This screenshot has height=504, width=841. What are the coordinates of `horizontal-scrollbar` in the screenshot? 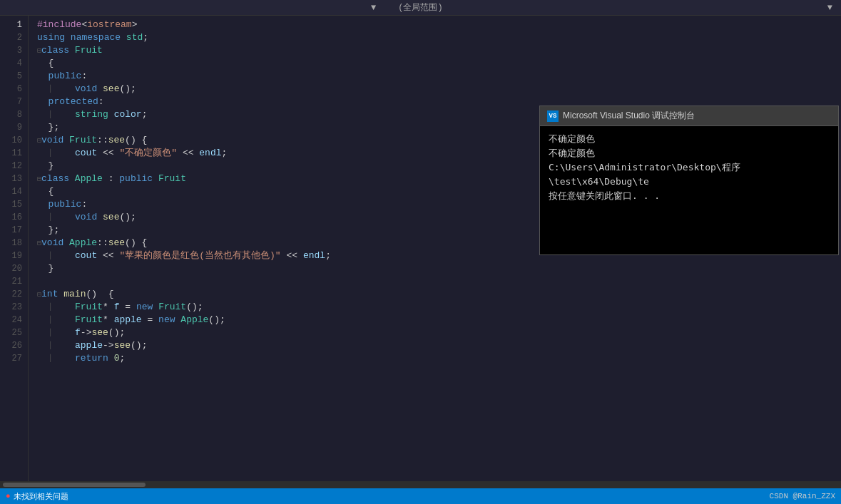 It's located at (421, 485).